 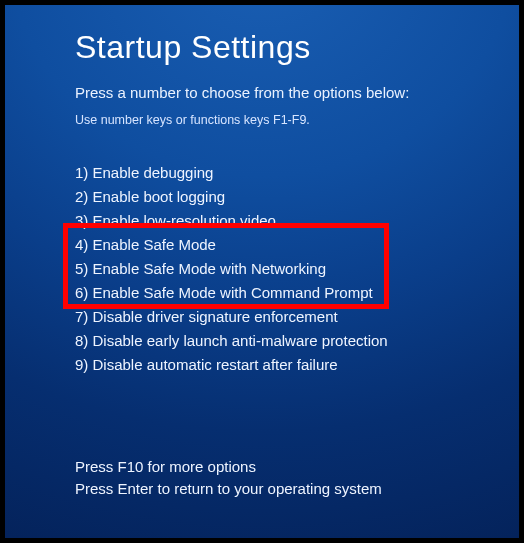 What do you see at coordinates (228, 478) in the screenshot?
I see `footer-text: Press F10 for more options Press Enter t…` at bounding box center [228, 478].